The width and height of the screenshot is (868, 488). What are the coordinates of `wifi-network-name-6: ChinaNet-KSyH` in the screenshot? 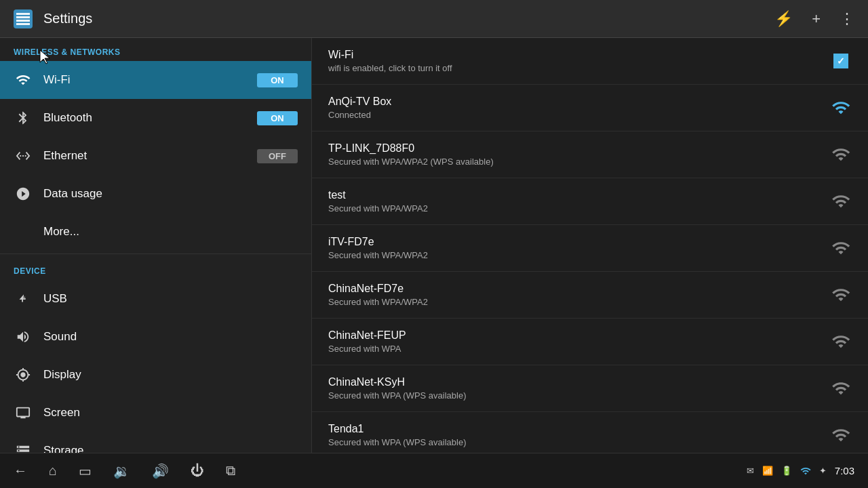 It's located at (575, 382).